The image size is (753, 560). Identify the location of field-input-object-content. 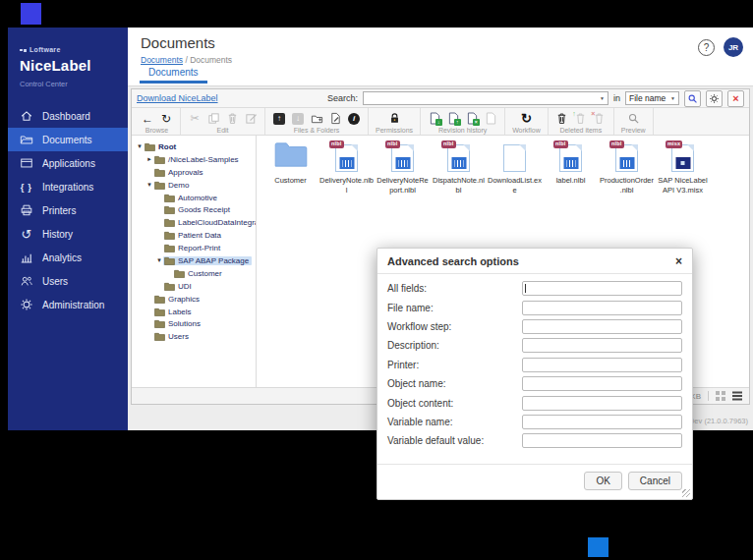
(602, 403).